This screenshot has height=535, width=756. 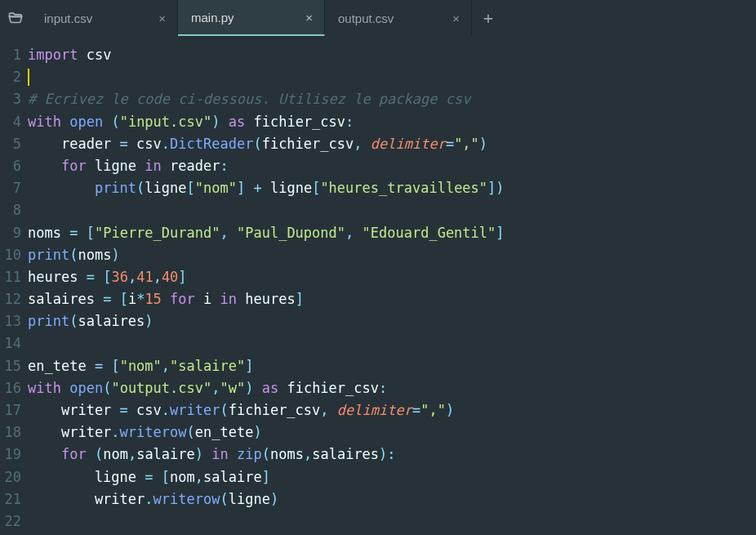 What do you see at coordinates (392, 167) in the screenshot?
I see `code-line: for ligne in reader:` at bounding box center [392, 167].